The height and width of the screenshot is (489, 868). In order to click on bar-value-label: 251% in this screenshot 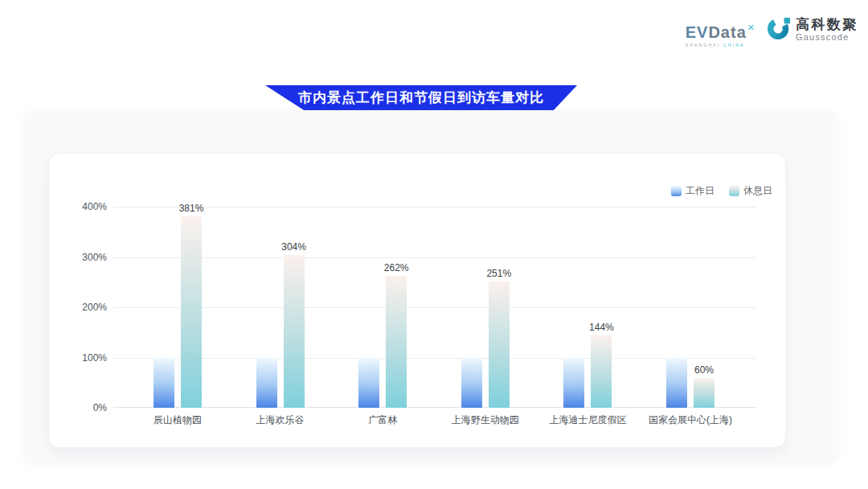, I will do `click(498, 273)`.